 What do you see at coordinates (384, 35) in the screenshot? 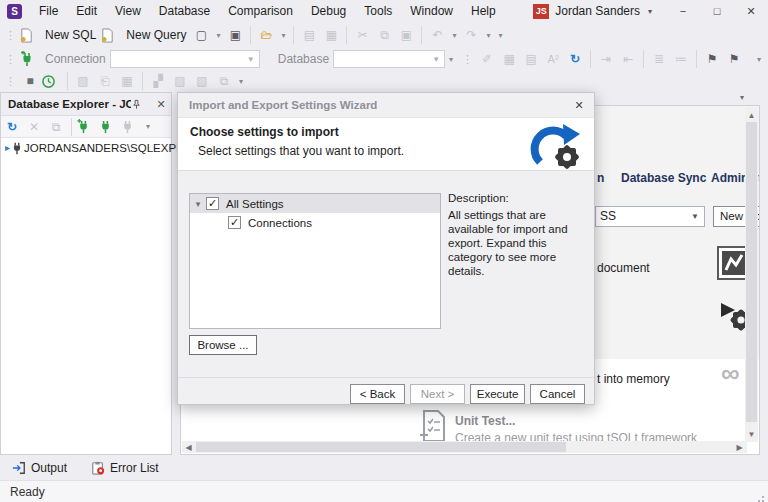
I see `copy-icon: ⧉` at bounding box center [384, 35].